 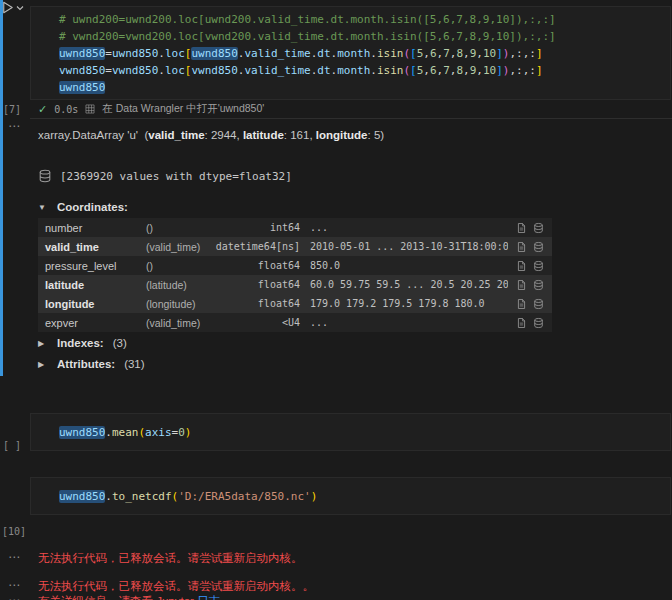 What do you see at coordinates (295, 304) in the screenshot?
I see `table-row: longitude (longitude) float64 179.0 179.…` at bounding box center [295, 304].